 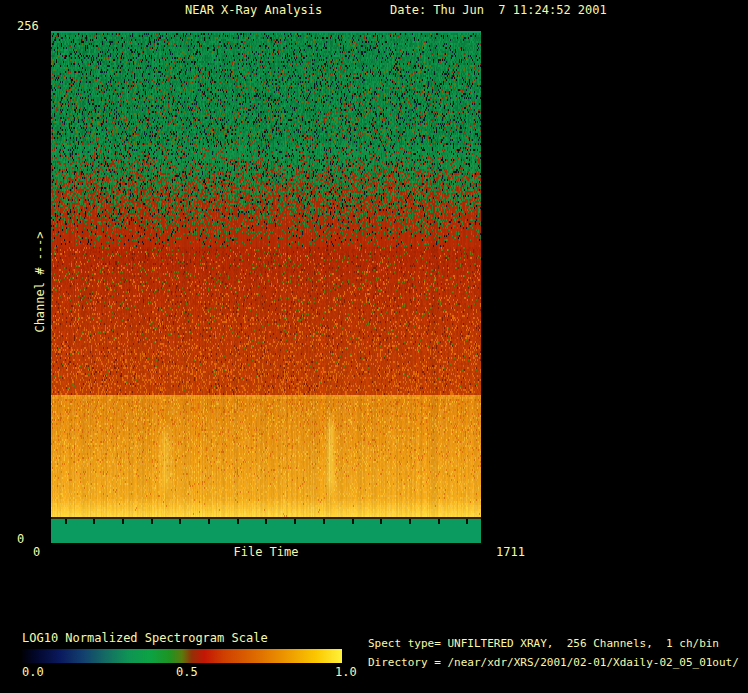 What do you see at coordinates (554, 663) in the screenshot?
I see `directory-line: Directory = /near/xdr/XRS/2001/02-01/Xda…` at bounding box center [554, 663].